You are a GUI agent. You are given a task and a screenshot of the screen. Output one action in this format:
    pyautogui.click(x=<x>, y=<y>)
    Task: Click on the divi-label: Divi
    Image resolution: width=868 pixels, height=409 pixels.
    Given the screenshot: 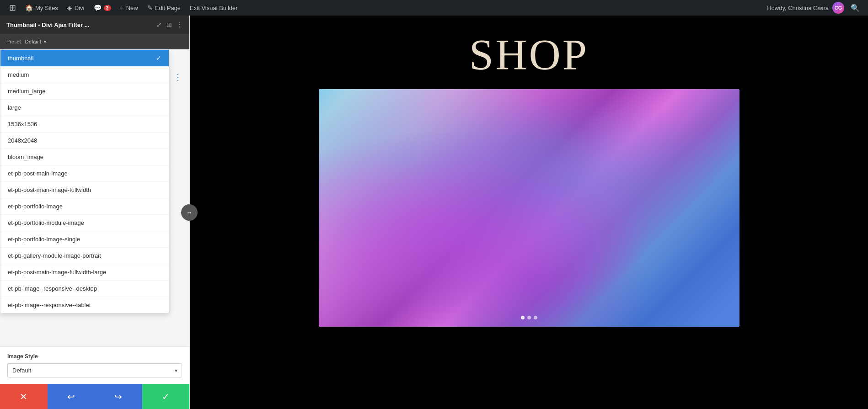 What is the action you would take?
    pyautogui.click(x=80, y=8)
    